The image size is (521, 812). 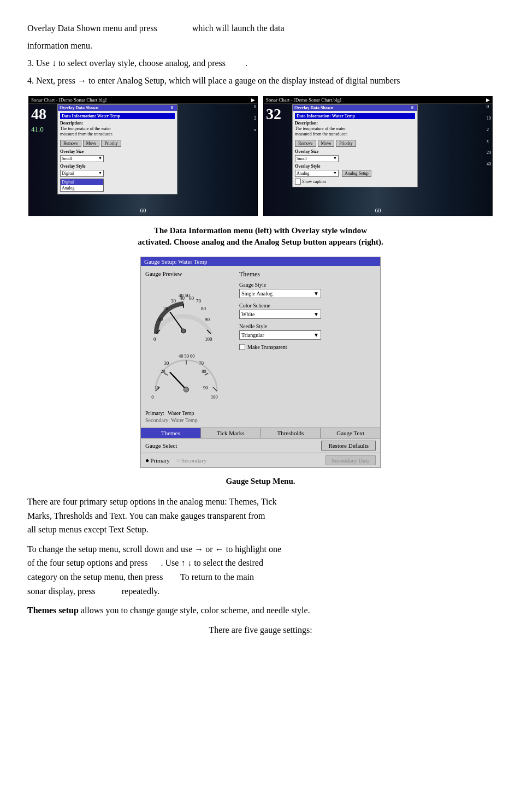 What do you see at coordinates (71, 143) in the screenshot?
I see `remove-btn-left: Remove` at bounding box center [71, 143].